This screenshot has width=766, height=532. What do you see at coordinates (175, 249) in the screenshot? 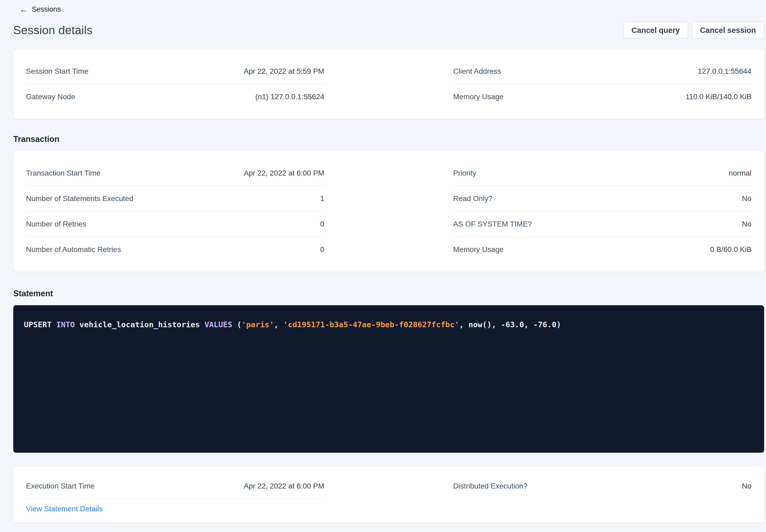
I see `automatic-retries-row: Number of Automatic Retries 0` at bounding box center [175, 249].